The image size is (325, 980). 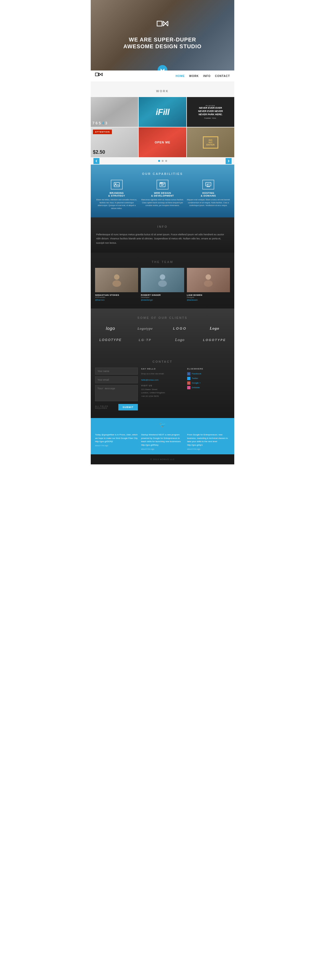 What do you see at coordinates (116, 285) in the screenshot?
I see `team-member-1: SEBASTIAN STOKES XD/Founder @tharrmen` at bounding box center [116, 285].